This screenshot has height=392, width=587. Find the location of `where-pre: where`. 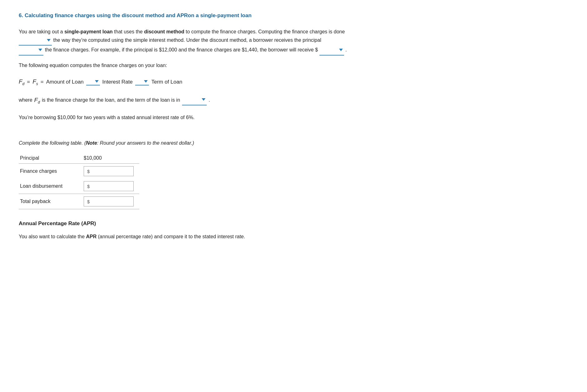

where-pre: where is located at coordinates (26, 100).